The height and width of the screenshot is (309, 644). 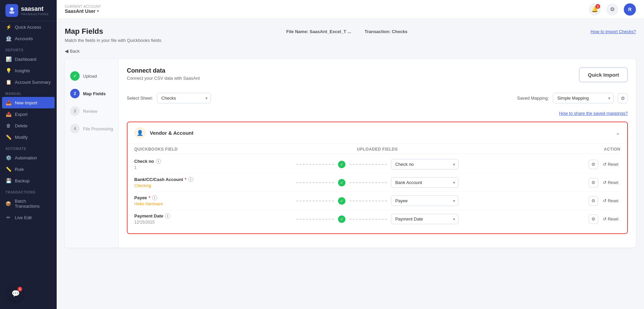 What do you see at coordinates (425, 182) in the screenshot?
I see `bank-account-select: Bank Account` at bounding box center [425, 182].